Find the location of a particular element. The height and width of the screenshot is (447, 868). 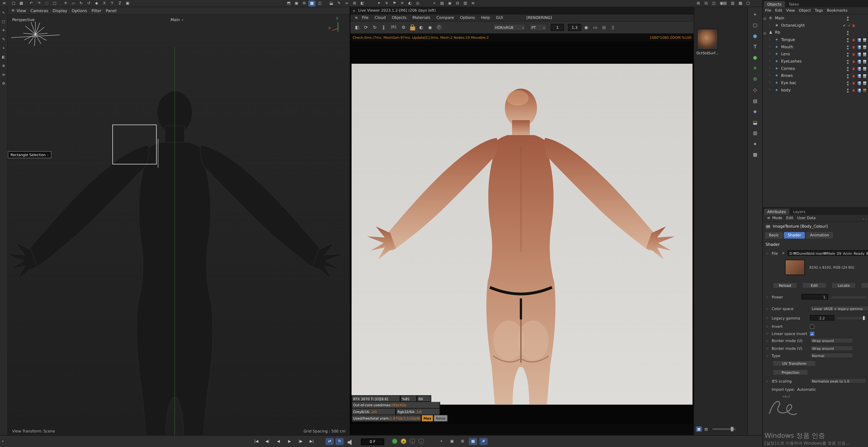

tab-objects: Objects is located at coordinates (774, 4).